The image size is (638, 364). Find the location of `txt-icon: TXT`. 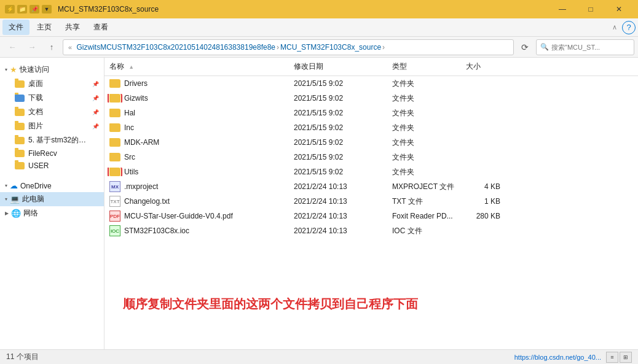

txt-icon: TXT is located at coordinates (115, 201).